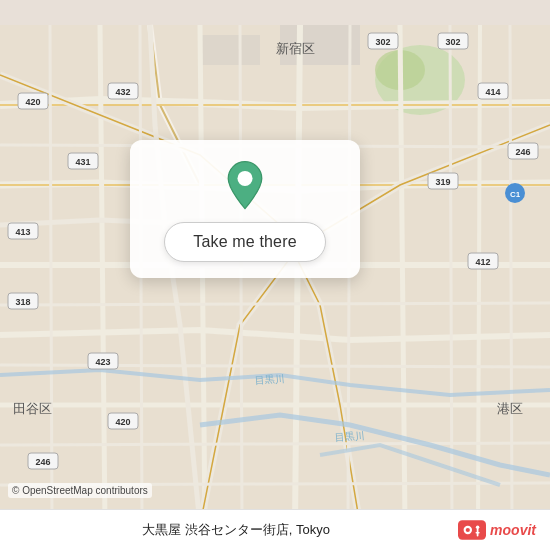 The width and height of the screenshot is (550, 550). Describe the element at coordinates (122, 92) in the screenshot. I see `svg-text: 432` at that location.